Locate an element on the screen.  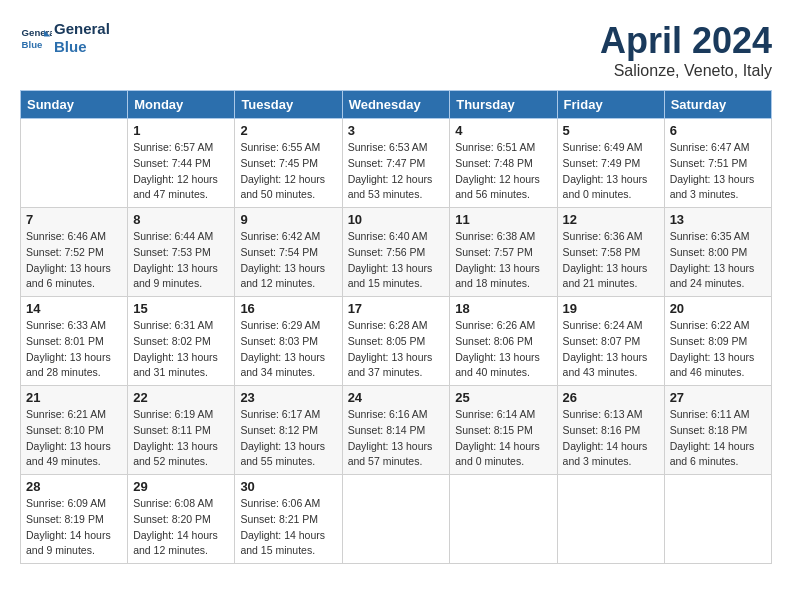
day-number: 5 is located at coordinates (611, 130).